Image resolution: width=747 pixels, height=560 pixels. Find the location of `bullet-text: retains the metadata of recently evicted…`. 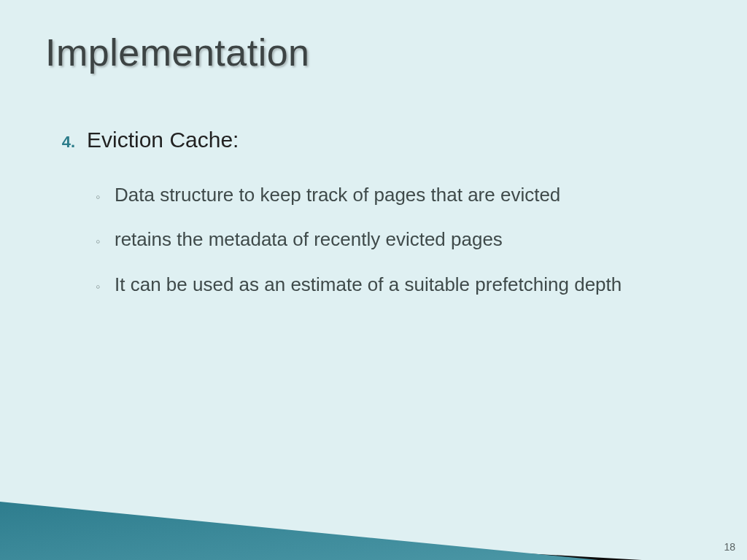

bullet-text: retains the metadata of recently evicted… is located at coordinates (309, 239).